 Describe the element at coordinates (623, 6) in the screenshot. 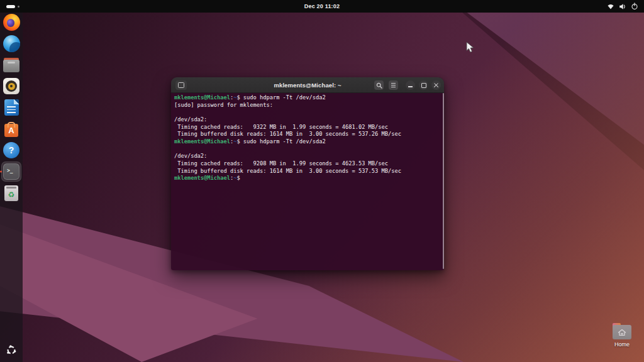

I see `volume-icon` at that location.